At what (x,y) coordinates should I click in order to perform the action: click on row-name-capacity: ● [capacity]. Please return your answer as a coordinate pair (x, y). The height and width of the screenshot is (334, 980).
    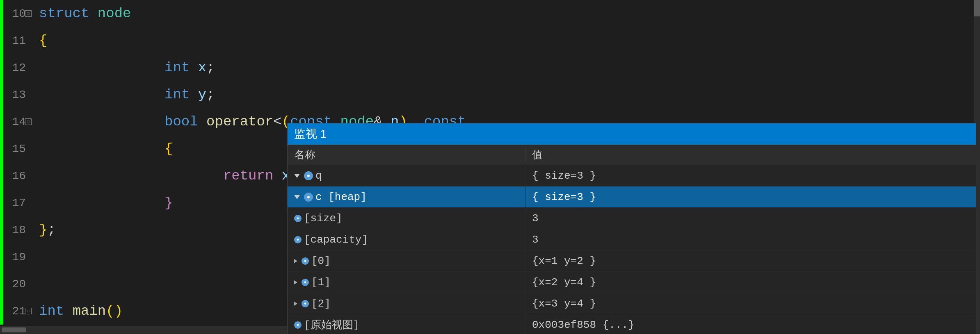
    Looking at the image, I should click on (407, 239).